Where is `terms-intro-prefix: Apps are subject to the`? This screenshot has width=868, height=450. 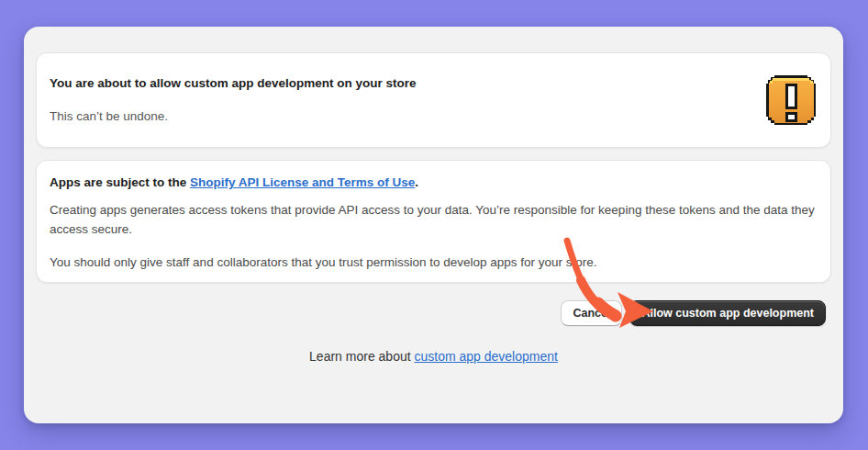 terms-intro-prefix: Apps are subject to the is located at coordinates (119, 182).